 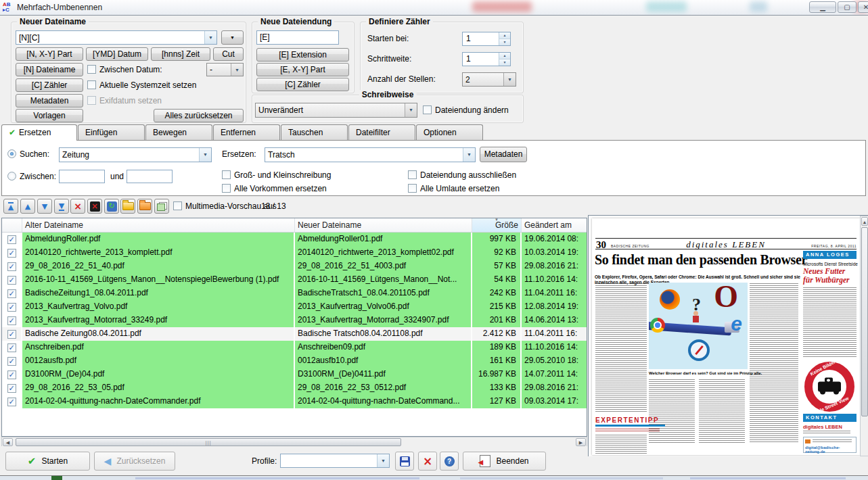 What do you see at coordinates (294, 280) in the screenshot?
I see `table-row: ✓ 2016-10-11_41569_Lütgens_Manon__Notens…` at bounding box center [294, 280].